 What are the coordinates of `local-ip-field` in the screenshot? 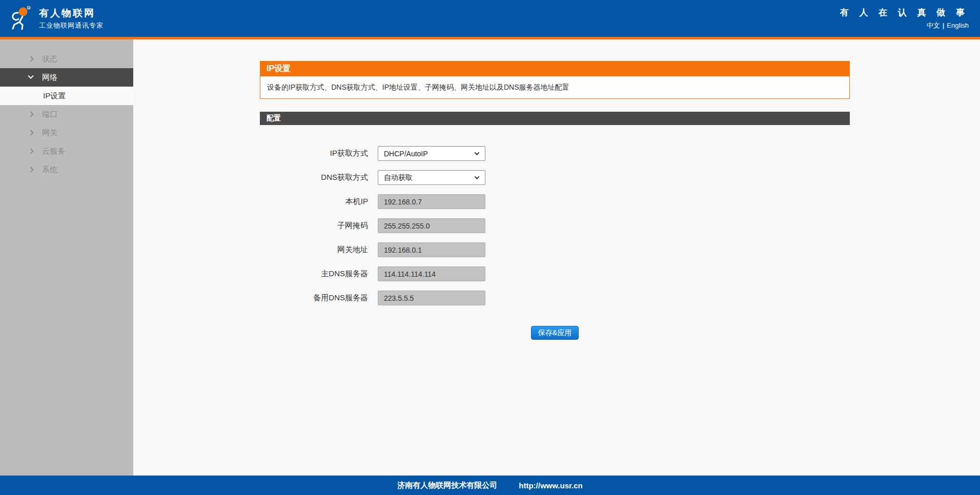 It's located at (432, 202).